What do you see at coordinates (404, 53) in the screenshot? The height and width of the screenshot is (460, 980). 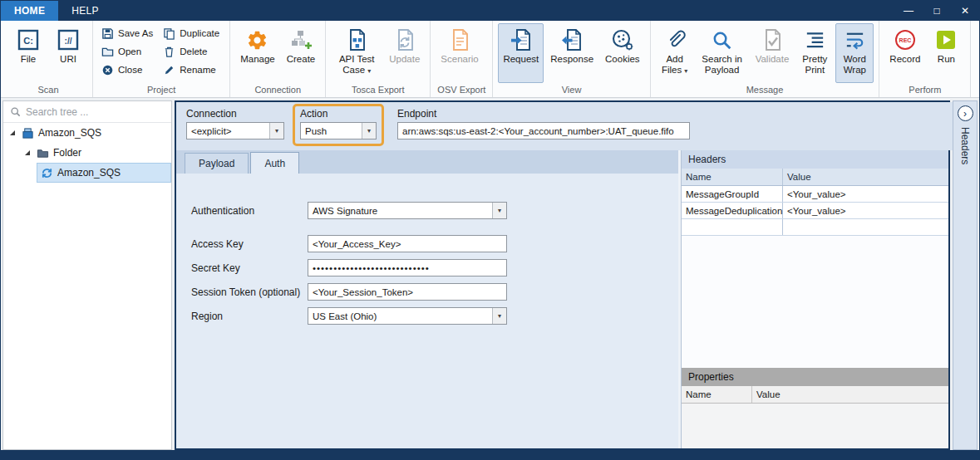 I see `update-button: Update` at bounding box center [404, 53].